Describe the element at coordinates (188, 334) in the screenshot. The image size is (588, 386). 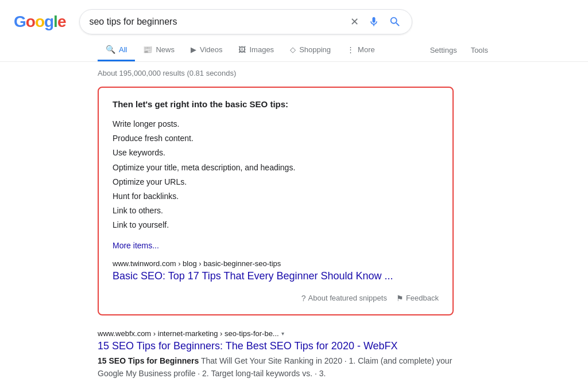
I see `result-url-text: www.webfx.com › internet-marketing › seo…` at that location.